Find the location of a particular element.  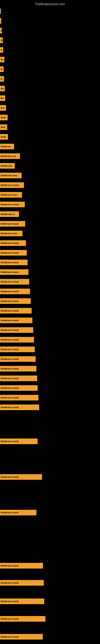

result-bar: Bottleneck res is located at coordinates (10, 156).